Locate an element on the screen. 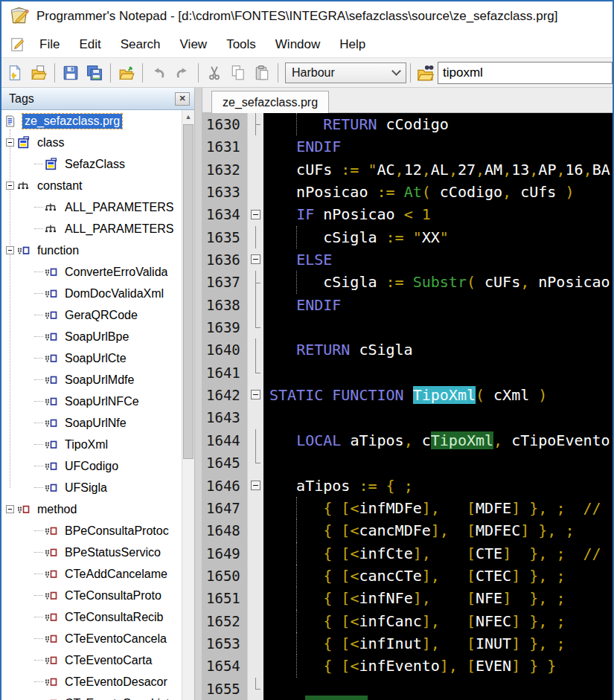 This screenshot has width=614, height=700. tree-item-soapurlbpe: SoapUrlBpe is located at coordinates (92, 336).